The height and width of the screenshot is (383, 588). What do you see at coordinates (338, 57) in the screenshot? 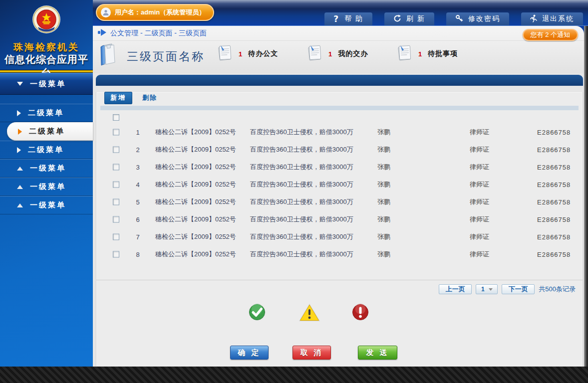
I see `title-row: 三级页面名称 1 待办公文` at bounding box center [338, 57].